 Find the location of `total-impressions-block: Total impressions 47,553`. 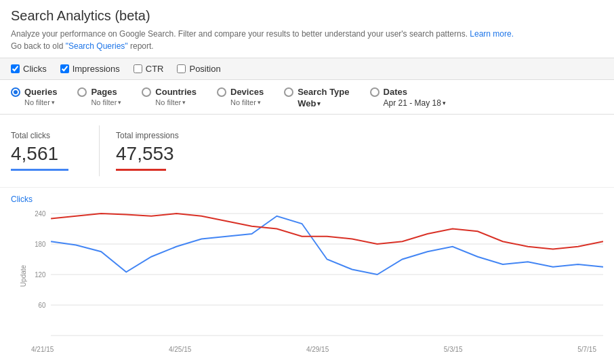

total-impressions-block: Total impressions 47,553 is located at coordinates (147, 150).